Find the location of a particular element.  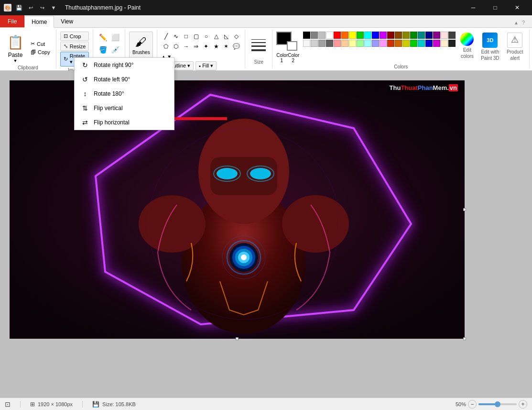

paste-icon: 📋 is located at coordinates (15, 42).